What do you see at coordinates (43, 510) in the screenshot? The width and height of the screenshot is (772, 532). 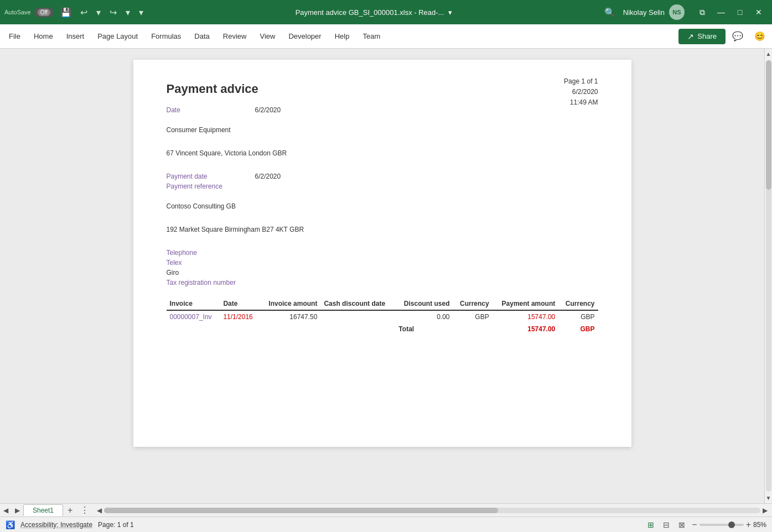 I see `sheet-tab-sheet1: Sheet1` at bounding box center [43, 510].